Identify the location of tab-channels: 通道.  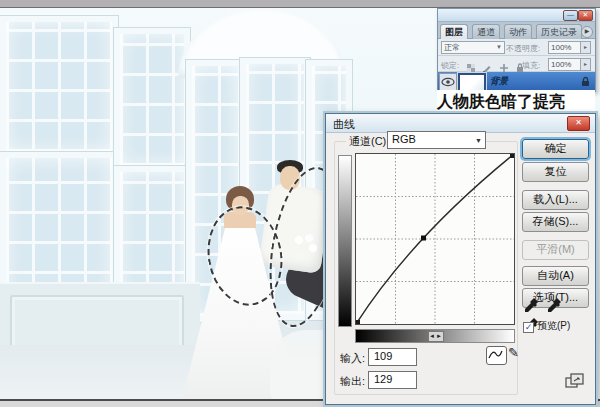
(486, 32).